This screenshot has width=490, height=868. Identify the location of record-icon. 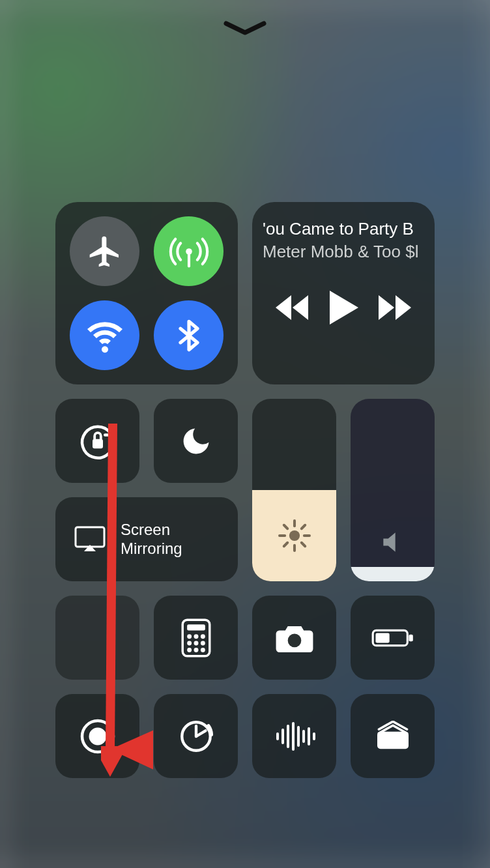
(98, 736).